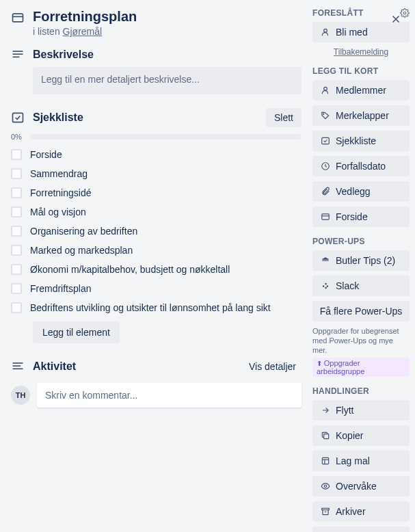 The width and height of the screenshot is (415, 532). I want to click on checklist-icon, so click(19, 118).